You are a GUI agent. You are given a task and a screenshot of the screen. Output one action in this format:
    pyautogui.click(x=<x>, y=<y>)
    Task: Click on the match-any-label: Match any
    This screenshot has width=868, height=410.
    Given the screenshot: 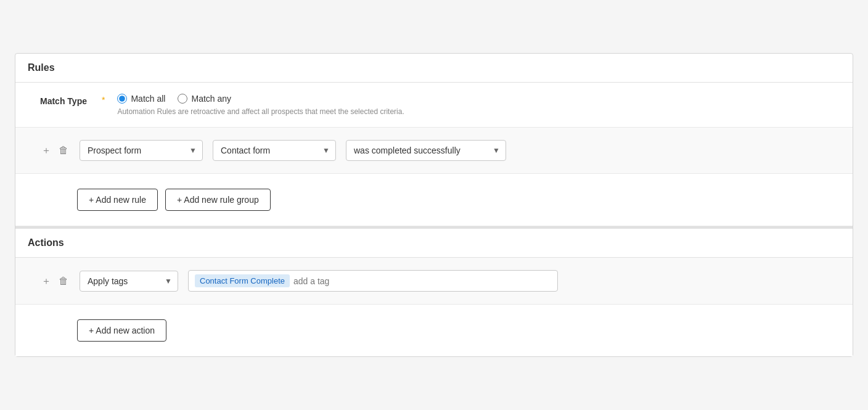 What is the action you would take?
    pyautogui.click(x=211, y=99)
    